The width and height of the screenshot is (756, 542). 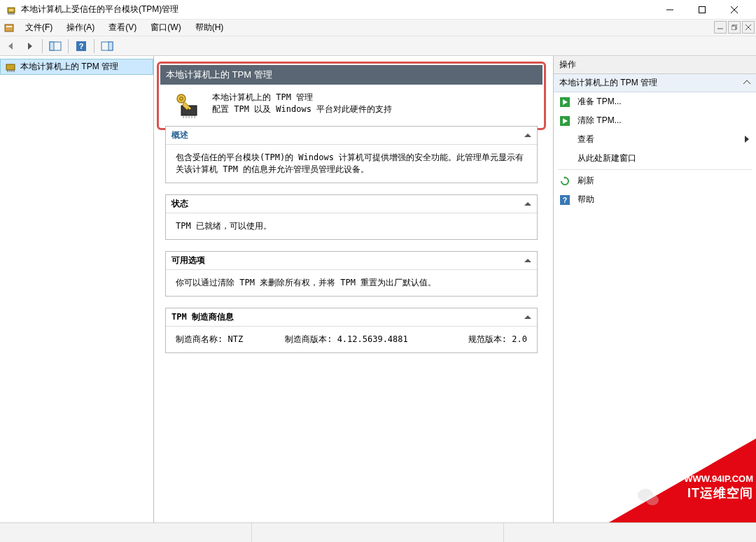 I want to click on section-status-title: 状态, so click(x=180, y=204).